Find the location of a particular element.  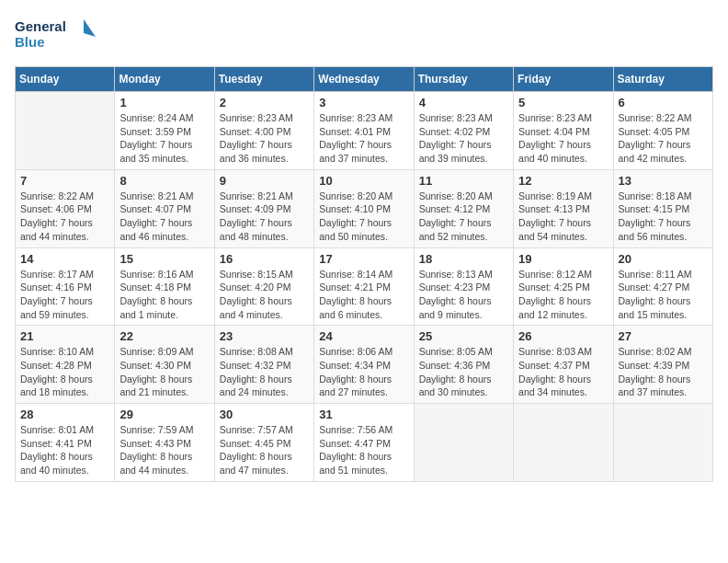

day-info: Sunrise: 7:56 AMSunset: 4:47 PMDaylight:… is located at coordinates (364, 451).